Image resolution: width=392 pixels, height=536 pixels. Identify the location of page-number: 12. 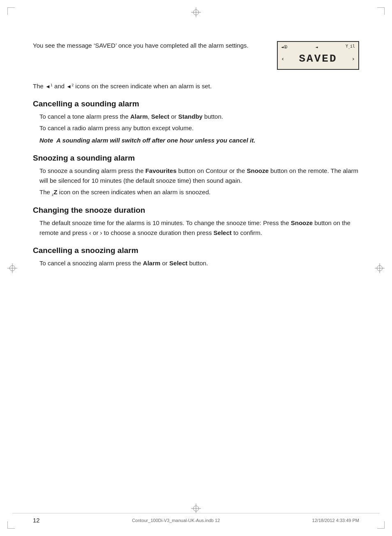
(36, 520).